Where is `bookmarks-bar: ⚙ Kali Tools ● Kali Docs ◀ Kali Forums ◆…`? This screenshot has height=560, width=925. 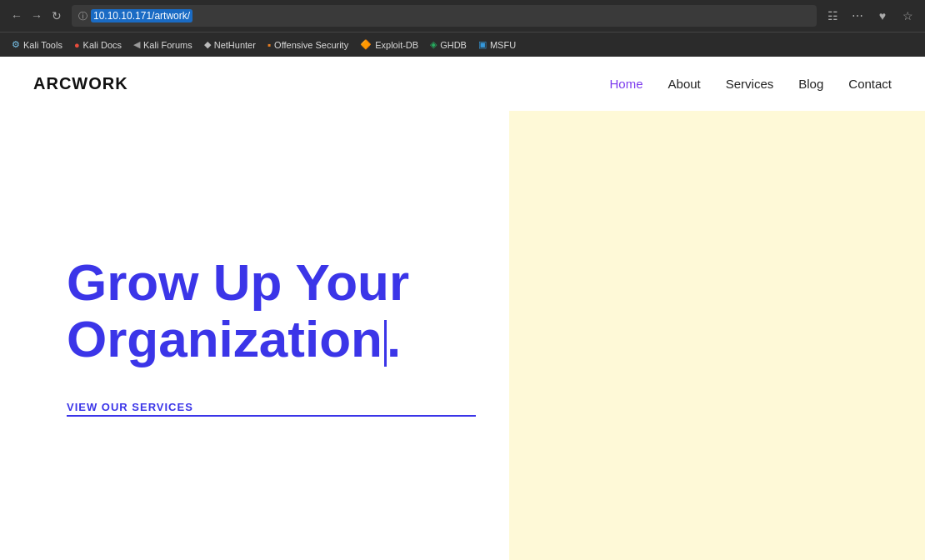 bookmarks-bar: ⚙ Kali Tools ● Kali Docs ◀ Kali Forums ◆… is located at coordinates (462, 44).